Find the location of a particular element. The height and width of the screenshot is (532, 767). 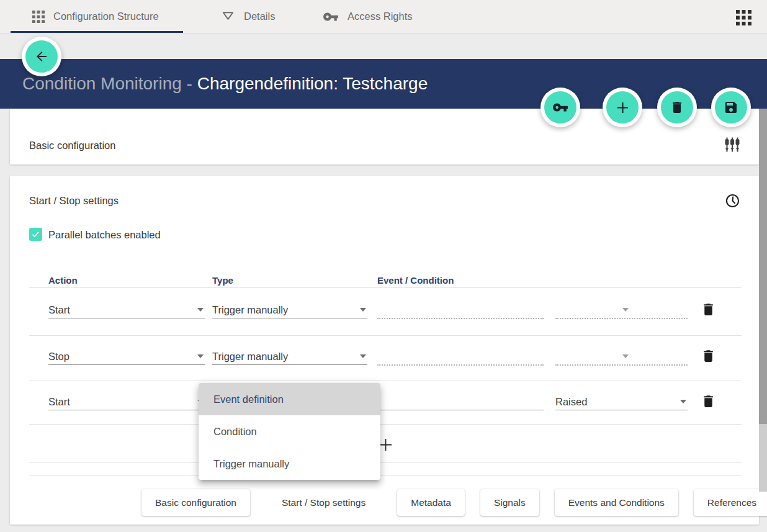

bottom-nav: Basic configuration Start / Stop setting… is located at coordinates (454, 503).